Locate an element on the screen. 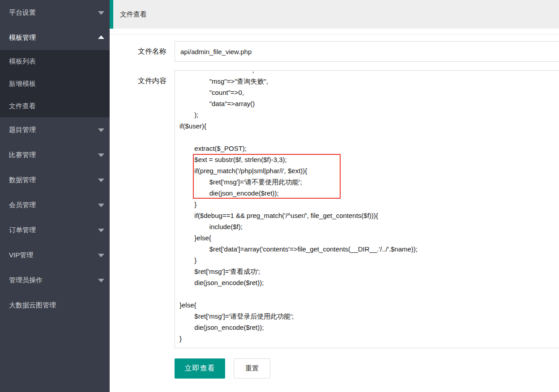 The width and height of the screenshot is (559, 392). code-line: $ret['msg']='请不要使用此功能'; is located at coordinates (369, 182).